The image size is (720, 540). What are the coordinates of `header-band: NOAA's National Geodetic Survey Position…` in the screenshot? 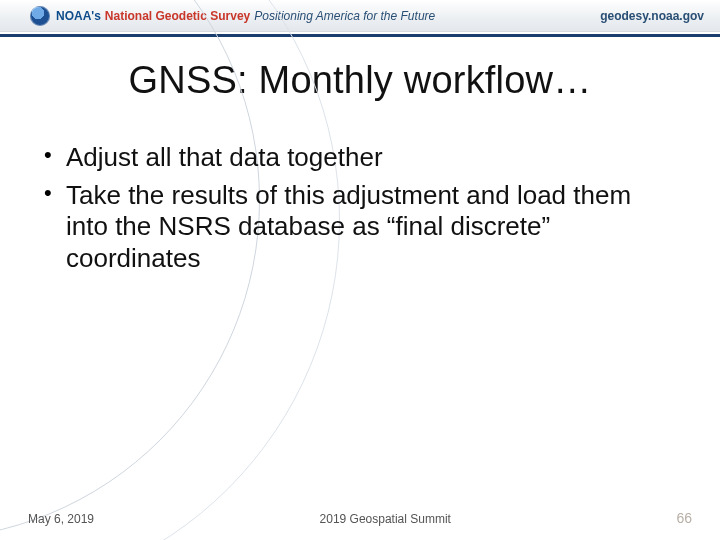 It's located at (360, 16).